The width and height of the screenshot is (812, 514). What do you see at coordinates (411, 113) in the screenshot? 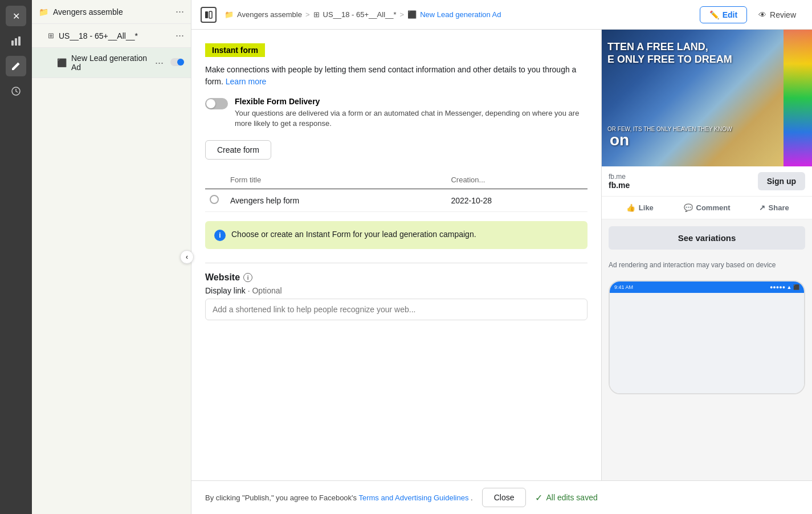
I see `flexible-form-label-group: Flexible Form Delivery Your questions ar…` at bounding box center [411, 113].